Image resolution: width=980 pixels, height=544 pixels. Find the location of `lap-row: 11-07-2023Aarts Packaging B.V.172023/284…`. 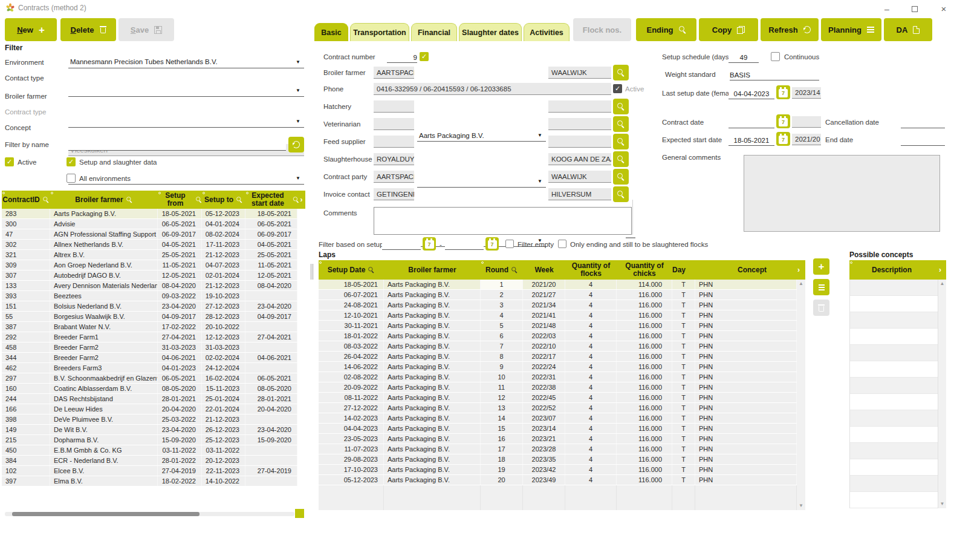

lap-row: 11-07-2023Aarts Packaging B.V.172023/284… is located at coordinates (557, 449).